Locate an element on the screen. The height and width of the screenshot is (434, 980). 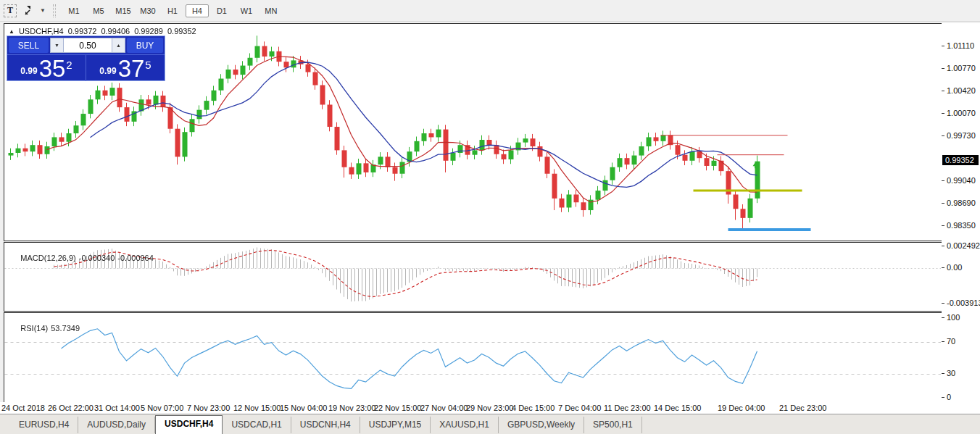
chart-tab-xauusd-h1: XAUUSD,H1 is located at coordinates (465, 425).